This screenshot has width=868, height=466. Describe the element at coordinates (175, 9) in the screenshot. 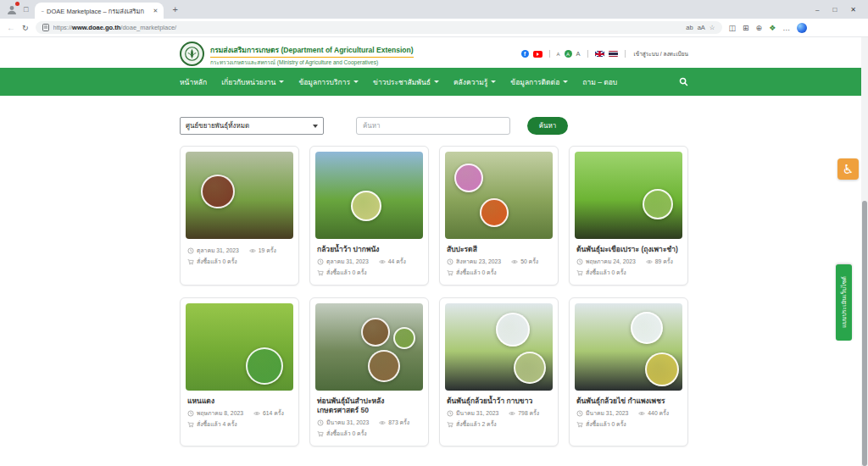

I see `new-tab-button: +` at that location.